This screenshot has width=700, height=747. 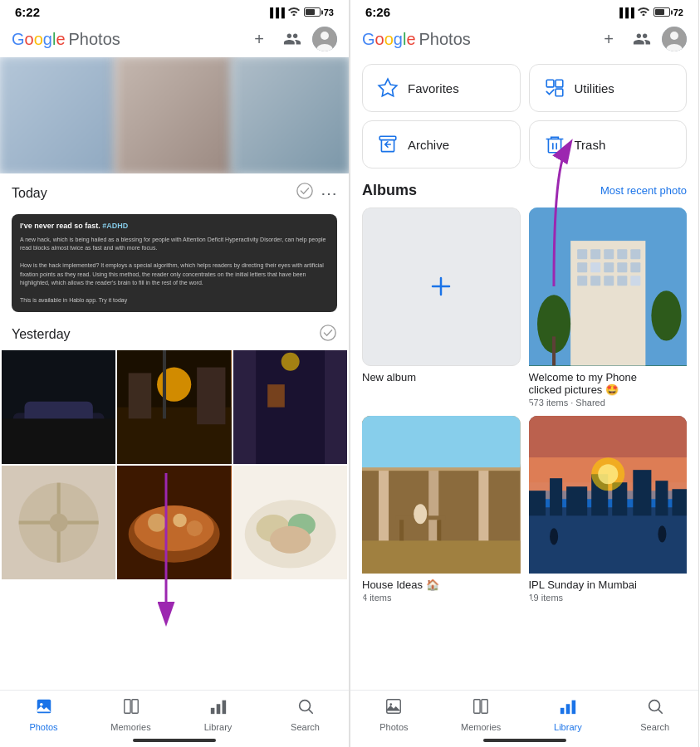 What do you see at coordinates (58, 523) in the screenshot?
I see `photo-thumb-fan` at bounding box center [58, 523].